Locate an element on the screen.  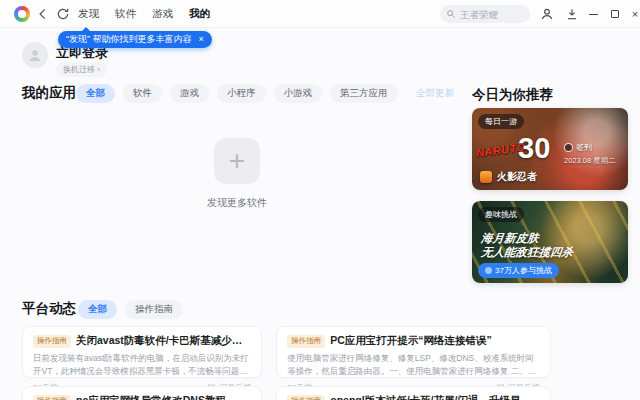
add-software-button: + is located at coordinates (237, 161).